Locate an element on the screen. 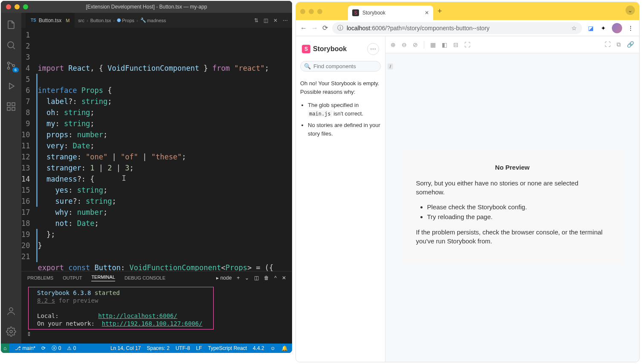  split-terminal-icon: ◫ is located at coordinates (257, 278).